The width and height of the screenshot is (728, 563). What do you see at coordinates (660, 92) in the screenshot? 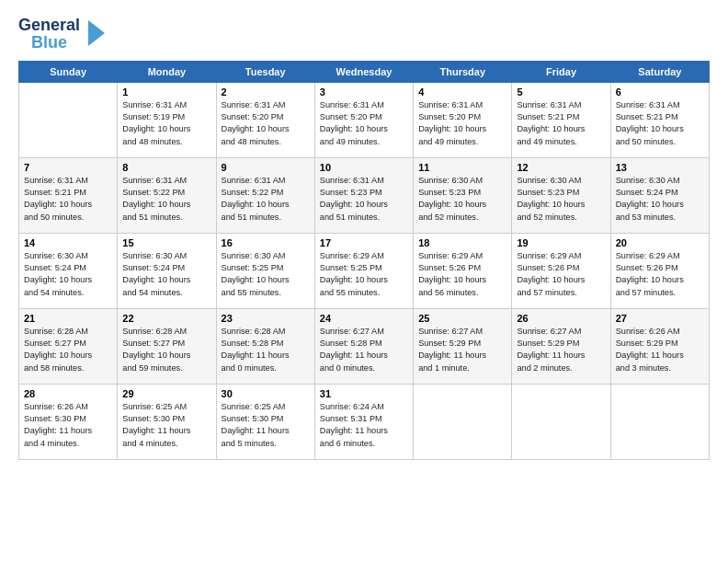
I see `day-number: 6` at bounding box center [660, 92].